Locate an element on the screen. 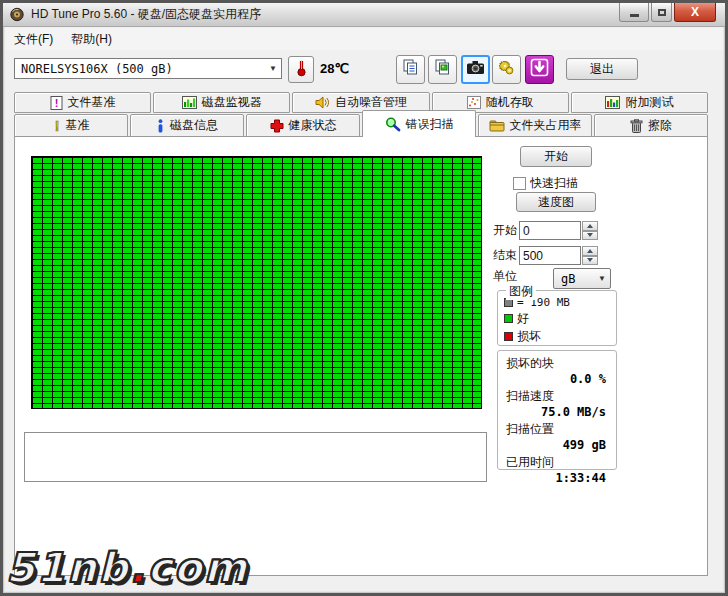 Image resolution: width=728 pixels, height=596 pixels. maximize-icon is located at coordinates (662, 12).